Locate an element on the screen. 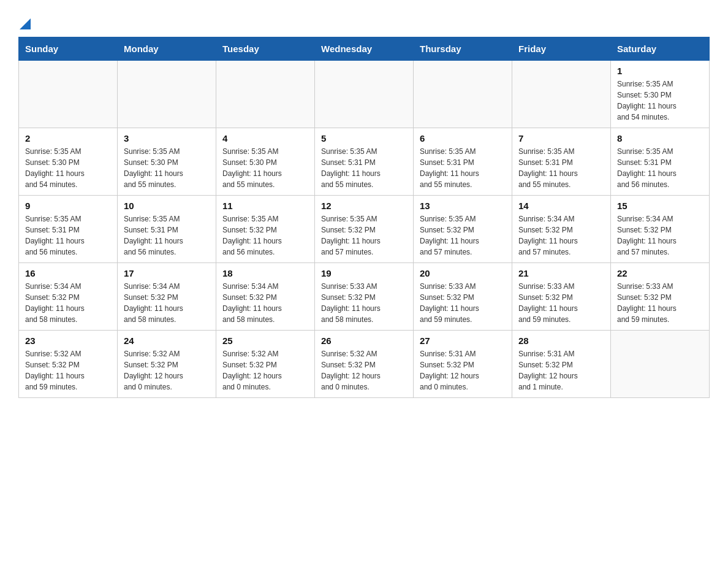 Image resolution: width=728 pixels, height=563 pixels. day-number: 18 is located at coordinates (265, 274).